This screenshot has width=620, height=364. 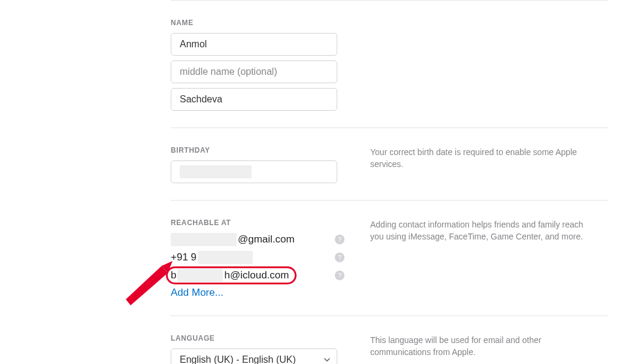 I want to click on birthday-label: BIRTHDAY, so click(x=262, y=150).